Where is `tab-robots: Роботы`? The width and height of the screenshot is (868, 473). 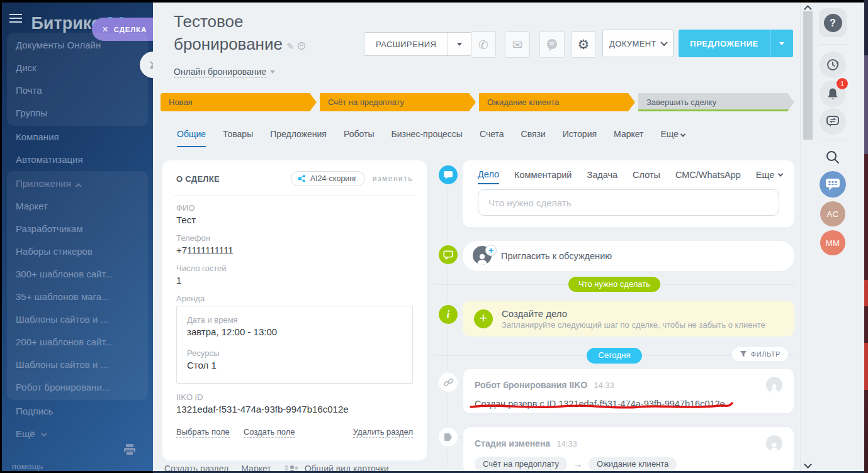 tab-robots: Роботы is located at coordinates (359, 136).